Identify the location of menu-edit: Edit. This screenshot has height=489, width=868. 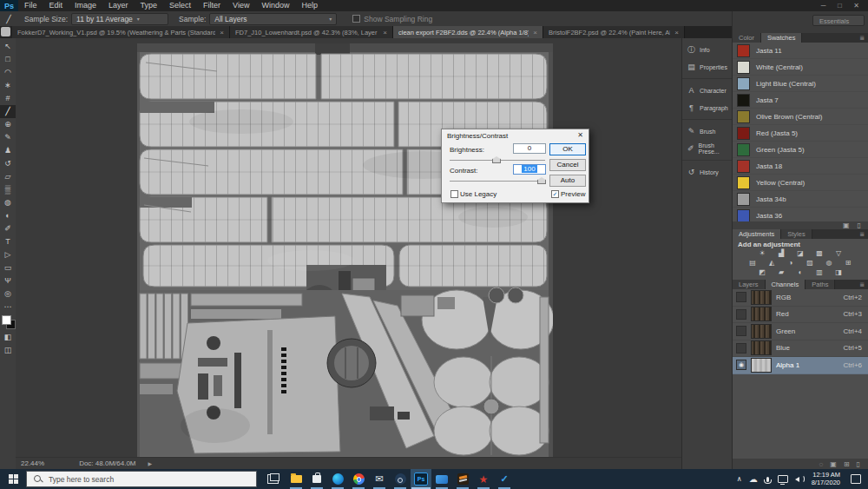
(56, 5).